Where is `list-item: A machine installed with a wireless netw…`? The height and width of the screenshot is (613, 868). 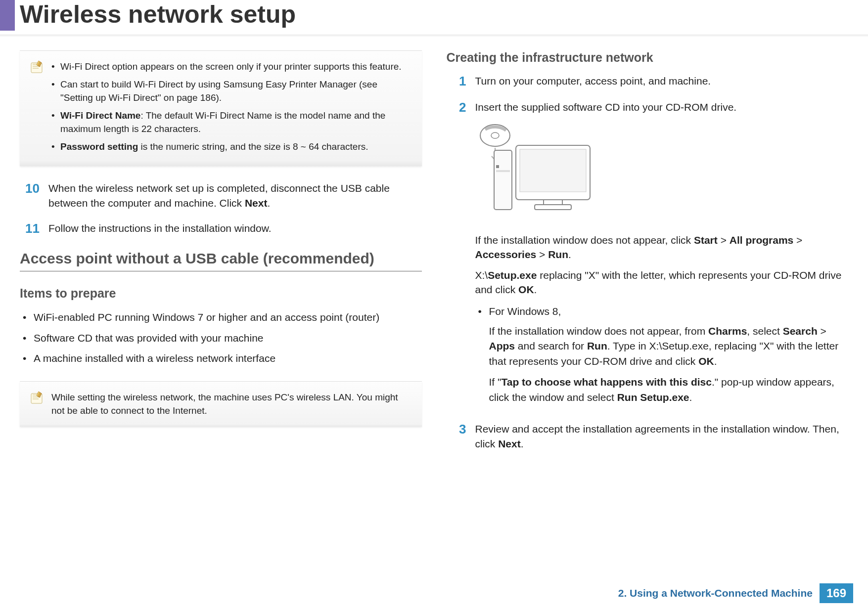
list-item: A machine installed with a wireless netw… is located at coordinates (221, 358).